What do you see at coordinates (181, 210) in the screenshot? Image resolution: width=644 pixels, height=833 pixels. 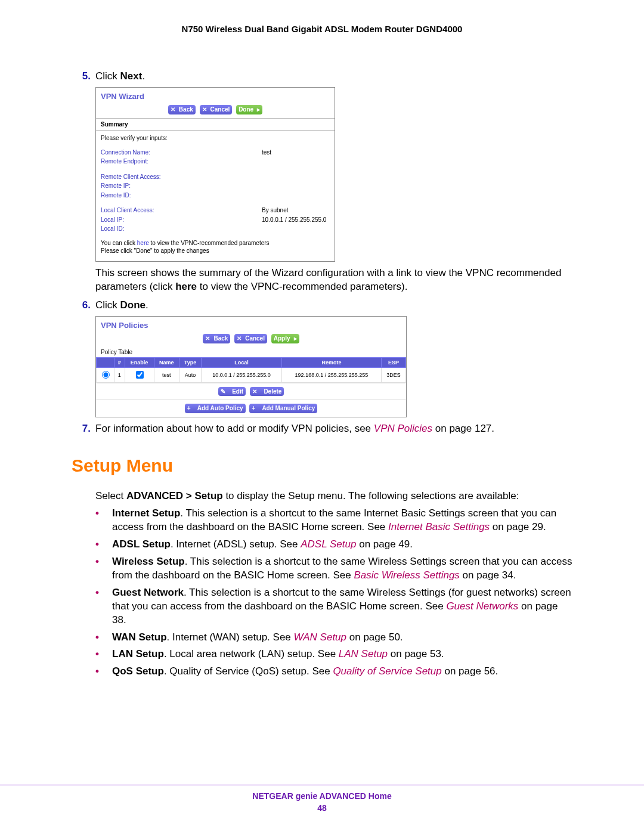 I see `local-client-label: Local Client Access:` at bounding box center [181, 210].